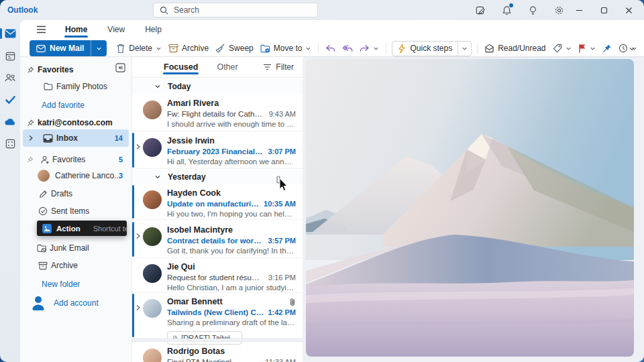 Image resolution: width=644 pixels, height=362 pixels. What do you see at coordinates (38, 303) in the screenshot?
I see `person-add-icon` at bounding box center [38, 303].